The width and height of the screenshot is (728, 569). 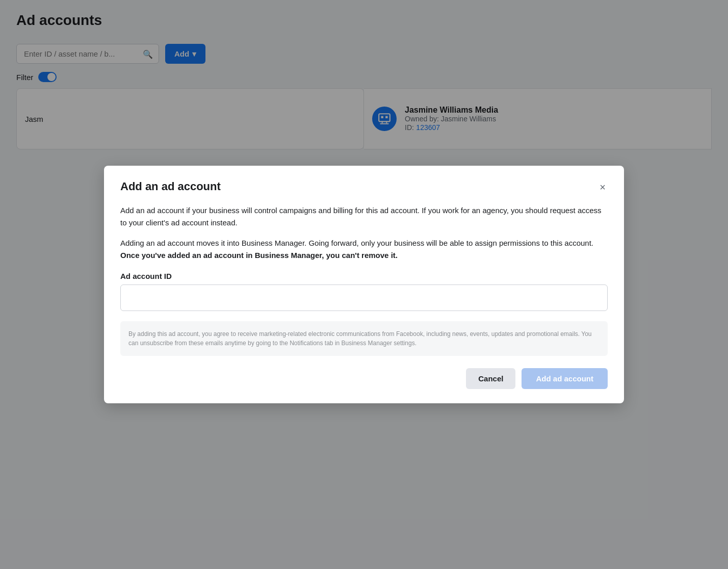 I want to click on disclaimer-text: By adding this ad account, you agree to …, so click(x=364, y=339).